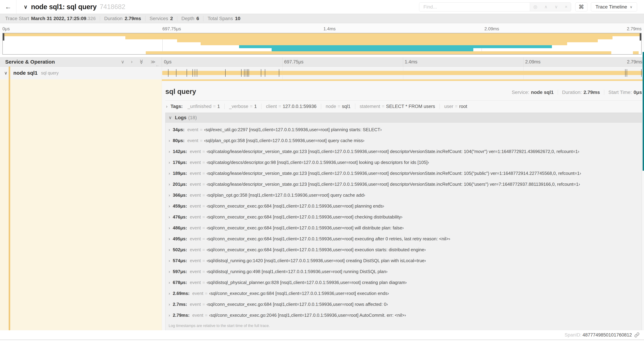  Describe the element at coordinates (404, 315) in the screenshot. I see `log-entry: ›2.79ms:event=‹sql/conn_executor_exec.go…` at that location.